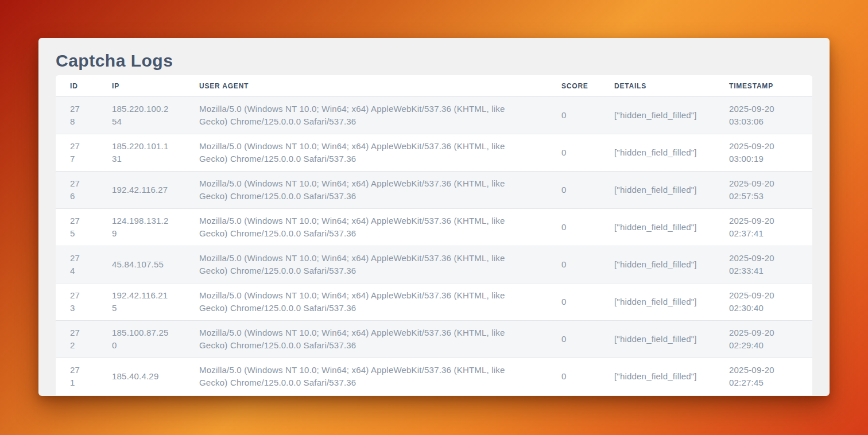 The width and height of the screenshot is (868, 435). Describe the element at coordinates (434, 265) in the screenshot. I see `table-row: 274 45.84.107.55 Mozilla/5.0 (Windows NT…` at that location.